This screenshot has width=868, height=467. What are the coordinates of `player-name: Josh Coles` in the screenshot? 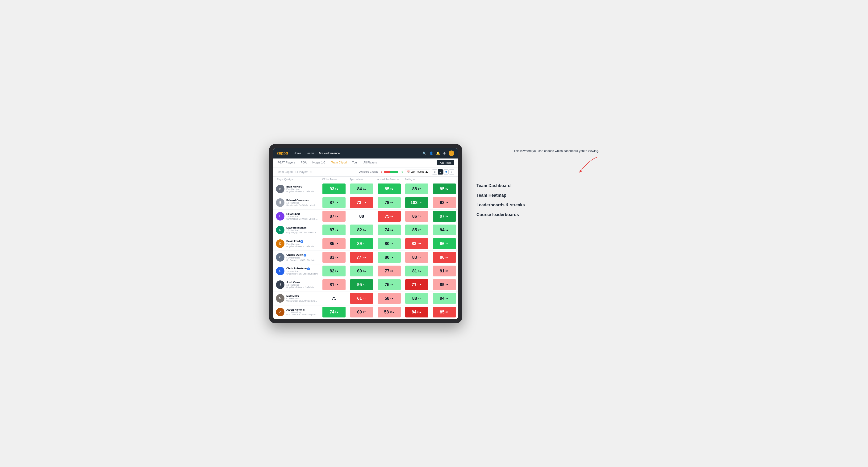 It's located at (303, 282).